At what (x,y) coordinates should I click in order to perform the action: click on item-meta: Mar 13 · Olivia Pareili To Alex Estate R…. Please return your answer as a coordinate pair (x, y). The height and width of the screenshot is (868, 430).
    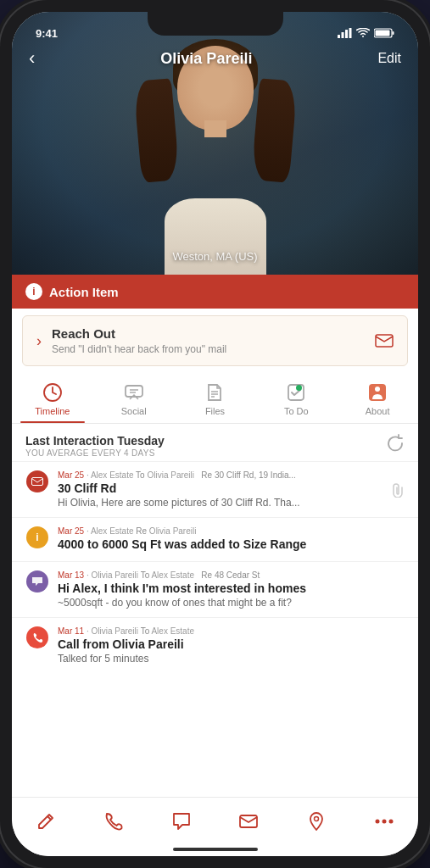
    Looking at the image, I should click on (231, 575).